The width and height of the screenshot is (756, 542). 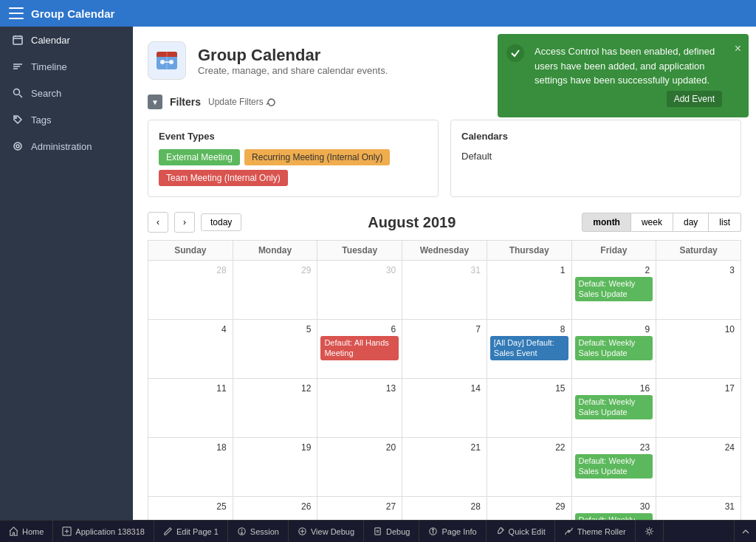 I want to click on view-day-button: day, so click(x=691, y=222).